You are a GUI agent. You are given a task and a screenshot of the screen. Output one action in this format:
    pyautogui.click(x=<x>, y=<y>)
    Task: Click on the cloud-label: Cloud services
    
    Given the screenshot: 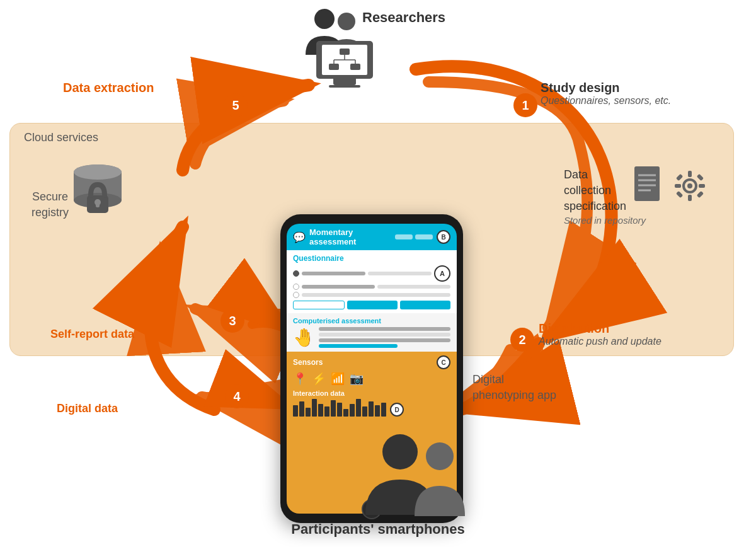 What is the action you would take?
    pyautogui.click(x=61, y=137)
    